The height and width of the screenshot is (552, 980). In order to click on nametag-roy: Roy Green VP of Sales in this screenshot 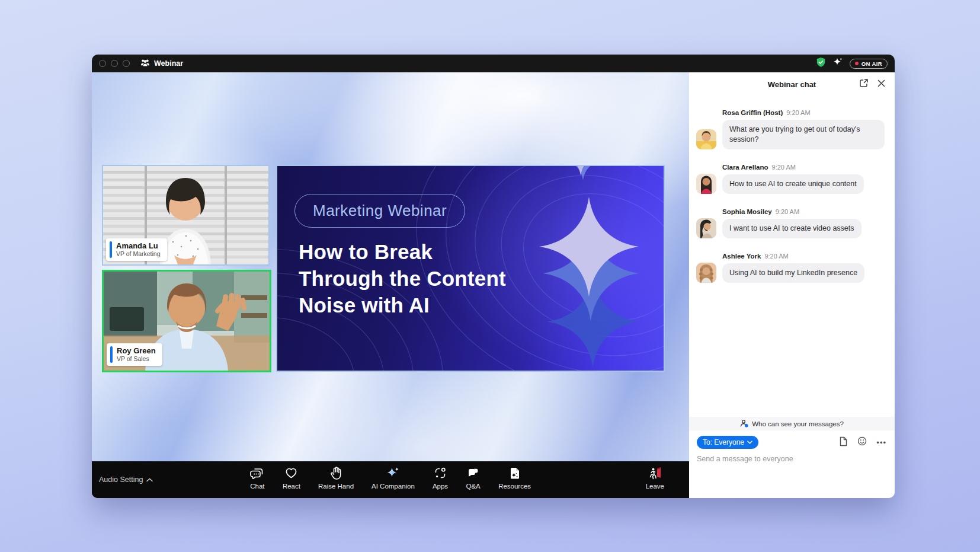, I will do `click(134, 355)`.